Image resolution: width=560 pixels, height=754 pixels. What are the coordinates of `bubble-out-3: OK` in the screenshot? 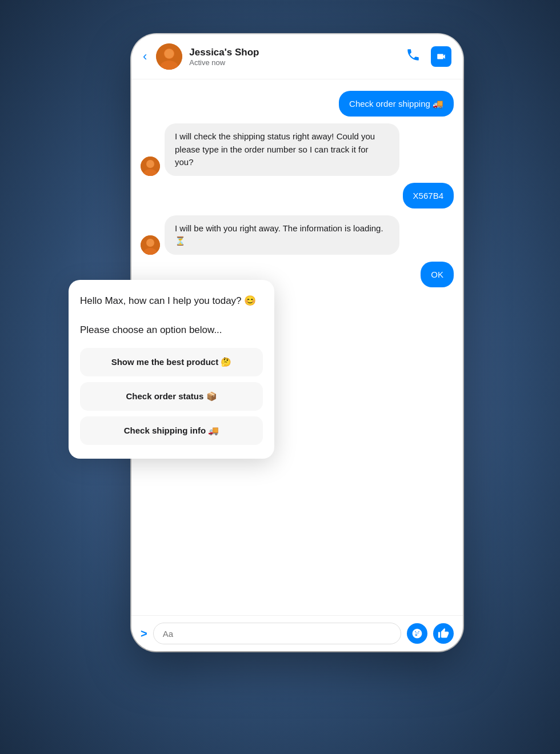 It's located at (437, 274).